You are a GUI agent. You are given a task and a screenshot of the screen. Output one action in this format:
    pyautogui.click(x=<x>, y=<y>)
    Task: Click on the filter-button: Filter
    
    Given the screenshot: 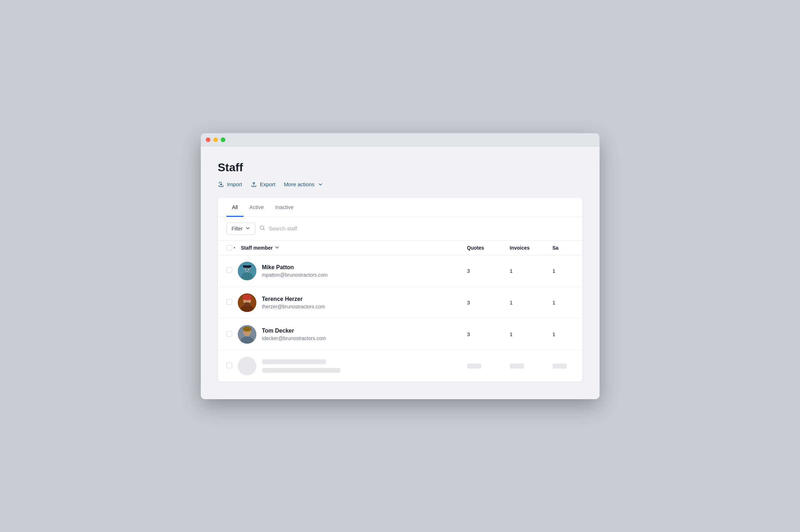 What is the action you would take?
    pyautogui.click(x=241, y=229)
    